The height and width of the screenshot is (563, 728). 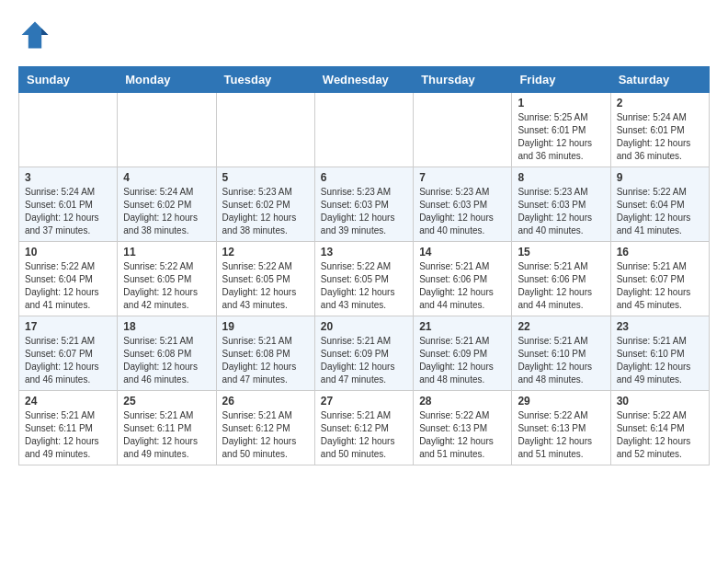 I want to click on calendar-cell: 20Sunrise: 5:21 AM Sunset: 6:09 PM Dayli…, so click(x=364, y=353).